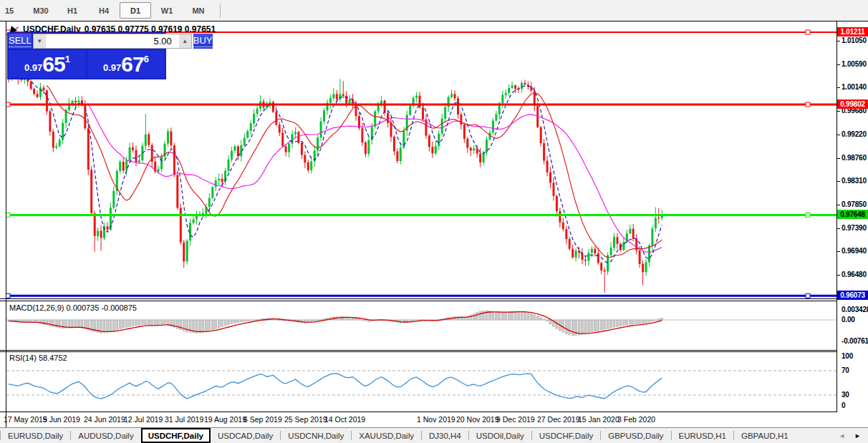 Image resolution: width=868 pixels, height=443 pixels. I want to click on price-level-badge: 0.99802, so click(852, 104).